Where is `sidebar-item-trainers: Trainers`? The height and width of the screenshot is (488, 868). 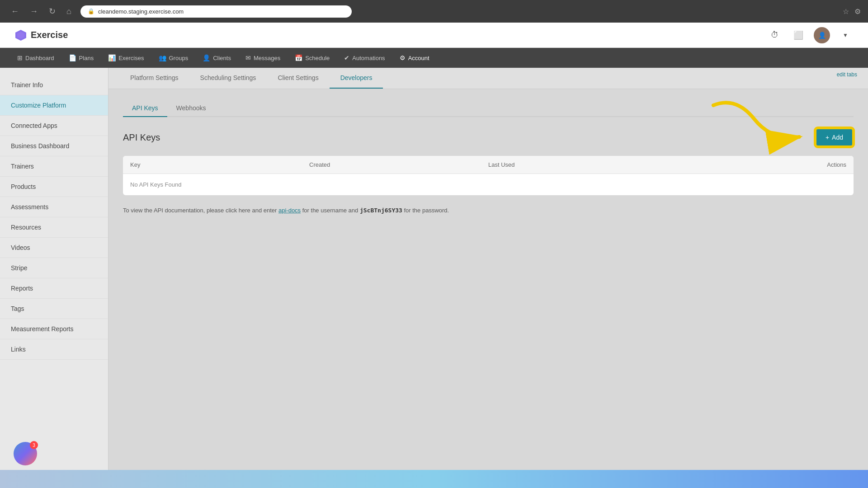 sidebar-item-trainers: Trainers is located at coordinates (54, 166).